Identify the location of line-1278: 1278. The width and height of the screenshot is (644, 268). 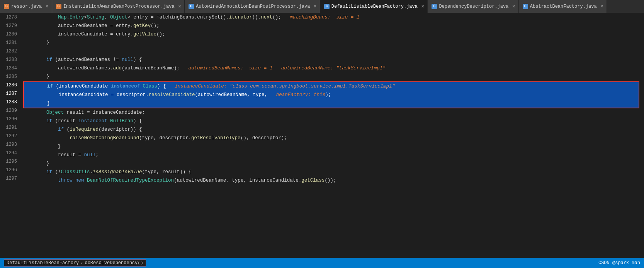
(8, 17).